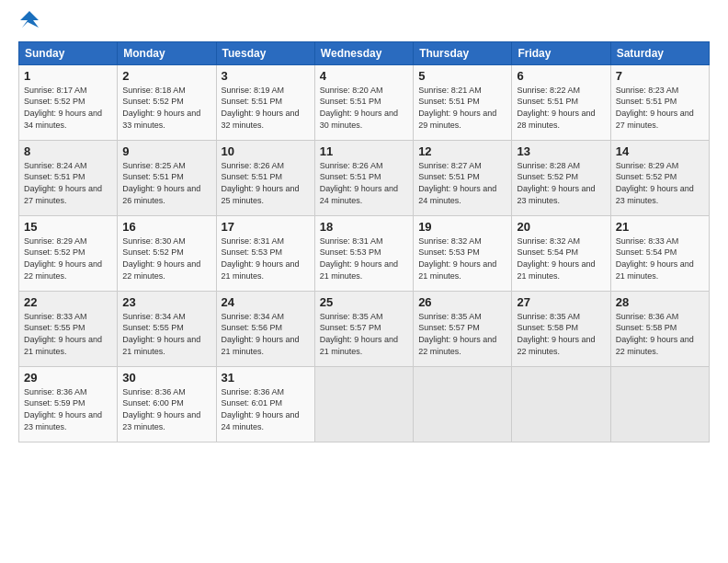 The image size is (728, 563). What do you see at coordinates (266, 377) in the screenshot?
I see `day-number: 31` at bounding box center [266, 377].